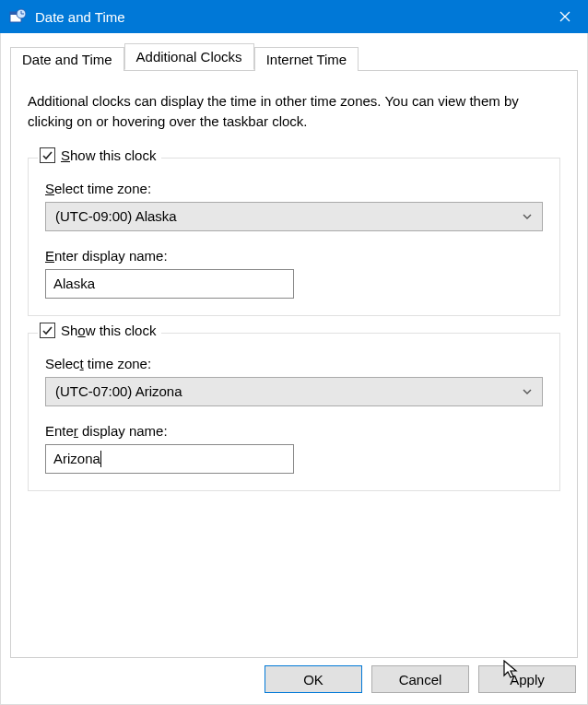  What do you see at coordinates (119, 391) in the screenshot?
I see `clock2-tz-value: (UTC-07:00) Arizona` at bounding box center [119, 391].